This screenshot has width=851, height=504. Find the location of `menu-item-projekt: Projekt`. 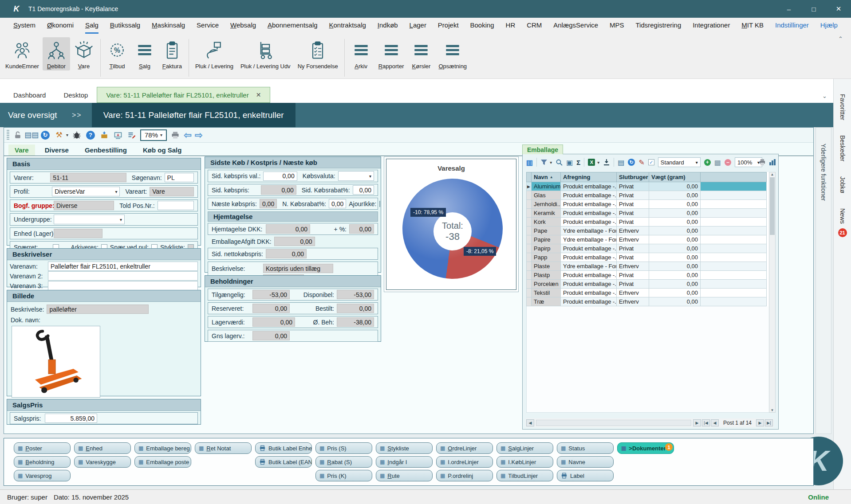

menu-item-projekt: Projekt is located at coordinates (448, 26).